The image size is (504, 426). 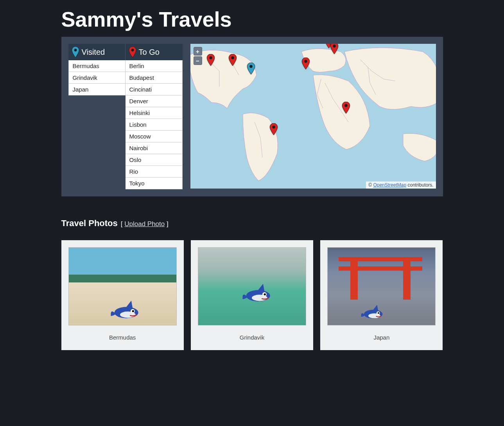 I want to click on togo-item: Oslo, so click(x=154, y=160).